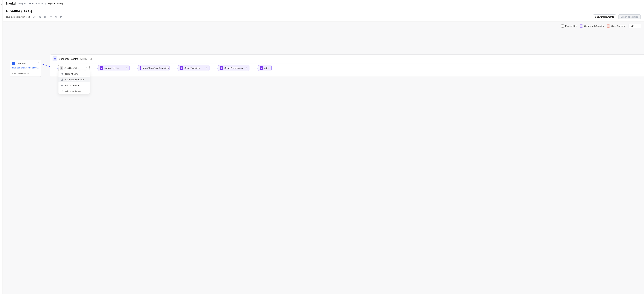  What do you see at coordinates (62, 79) in the screenshot?
I see `pencil-icon` at bounding box center [62, 79].